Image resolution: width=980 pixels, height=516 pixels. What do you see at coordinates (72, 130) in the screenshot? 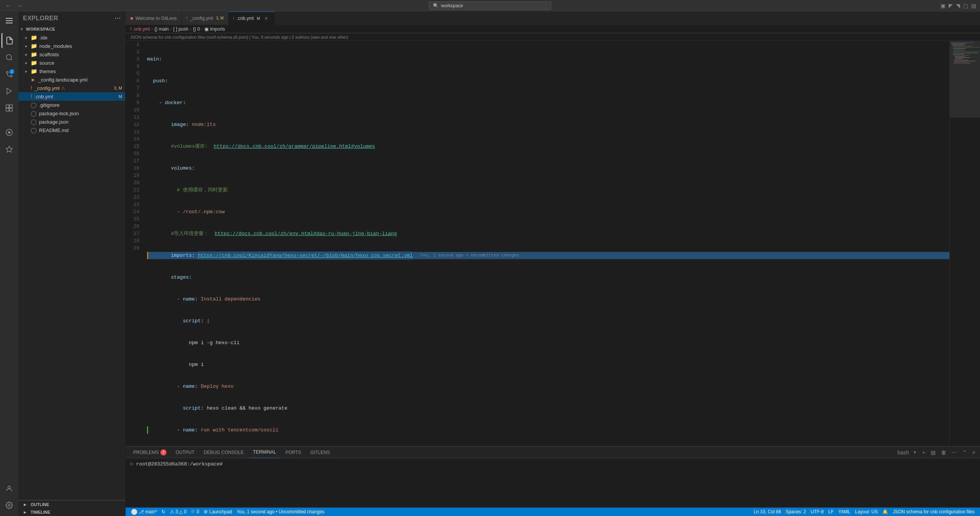
I see `sidebar-item-readme: ► ◯ README.md` at bounding box center [72, 130].